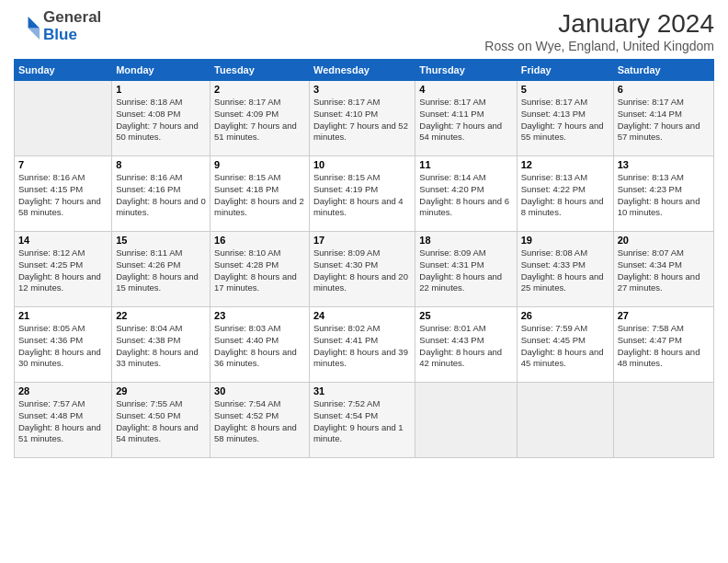 Image resolution: width=728 pixels, height=563 pixels. What do you see at coordinates (161, 270) in the screenshot?
I see `day-info: Sunrise: 8:11 AMSunset: 4:26 PMDaylight:…` at bounding box center [161, 270].